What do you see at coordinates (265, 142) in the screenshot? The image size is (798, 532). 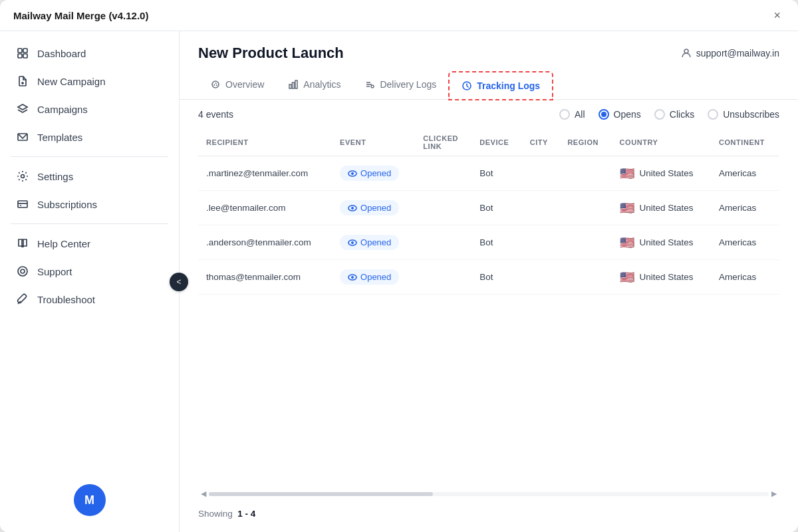 I see `col-recipient: RECIPIENT` at bounding box center [265, 142].